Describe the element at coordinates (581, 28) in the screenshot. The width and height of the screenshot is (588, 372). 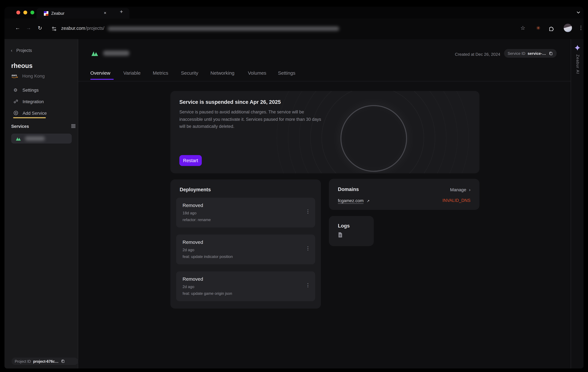
I see `browser-menu-icon: ⋮` at that location.